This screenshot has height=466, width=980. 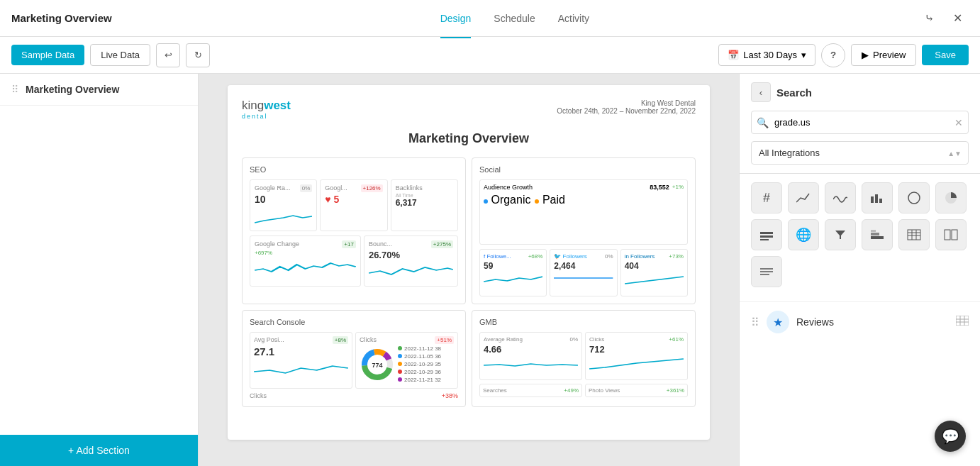 What do you see at coordinates (884, 55) in the screenshot?
I see `preview-button: ▶ Preview` at bounding box center [884, 55].